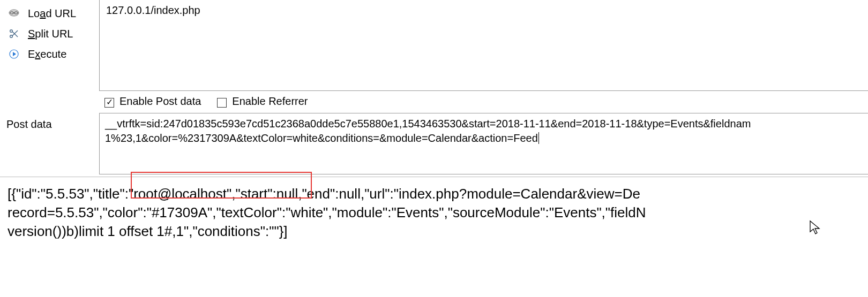 The width and height of the screenshot is (868, 297). What do you see at coordinates (47, 34) in the screenshot?
I see `split-url-label: Split URL` at bounding box center [47, 34].